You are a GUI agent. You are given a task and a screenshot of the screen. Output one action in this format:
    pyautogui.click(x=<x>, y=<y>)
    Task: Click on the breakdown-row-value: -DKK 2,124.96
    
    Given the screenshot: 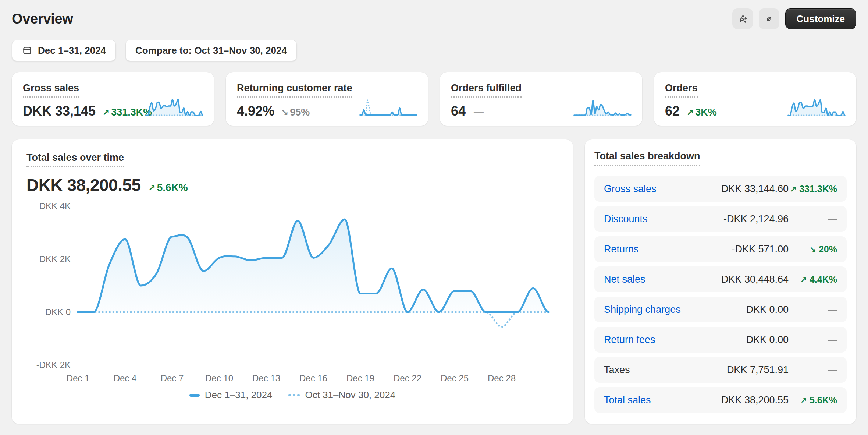 What is the action you would take?
    pyautogui.click(x=756, y=219)
    